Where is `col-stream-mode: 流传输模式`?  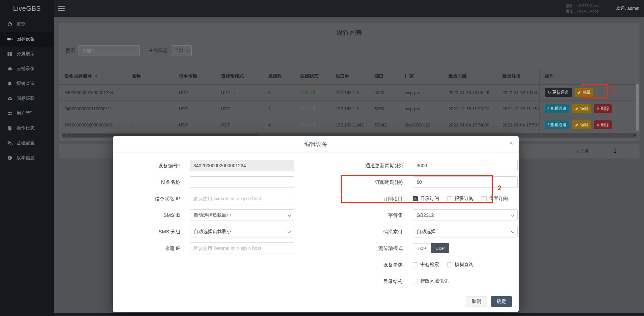 col-stream-mode: 流传输模式 is located at coordinates (239, 76).